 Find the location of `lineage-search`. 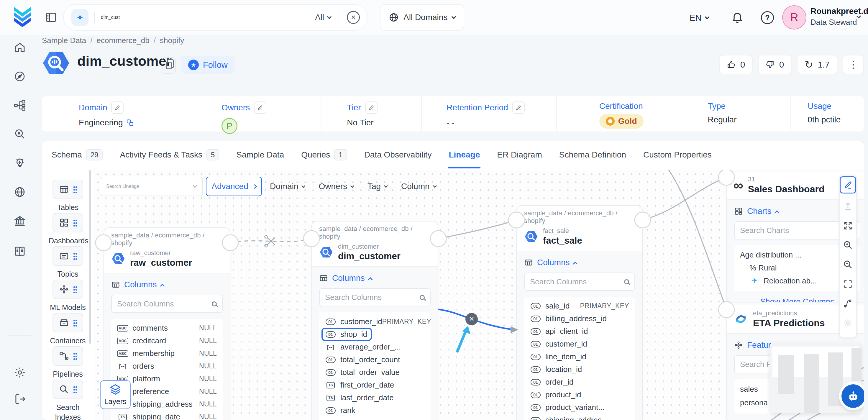

lineage-search is located at coordinates (151, 186).